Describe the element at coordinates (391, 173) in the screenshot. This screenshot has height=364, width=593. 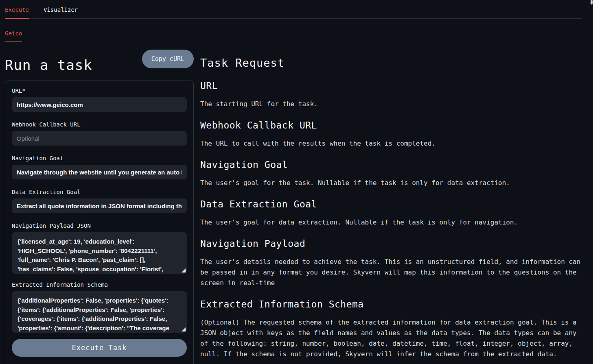
I see `doc-section-navigation-goal: Navigation Goal The user's goal for the …` at that location.